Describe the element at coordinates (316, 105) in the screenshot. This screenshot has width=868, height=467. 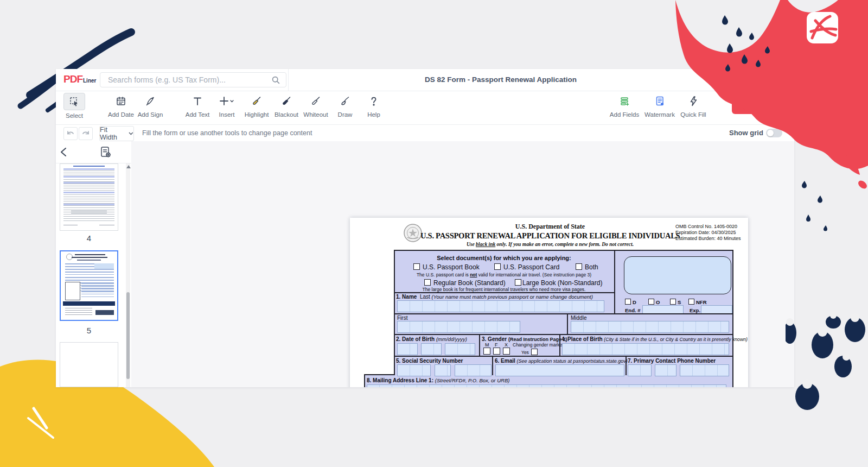
I see `whiteout-button: Whiteout` at that location.